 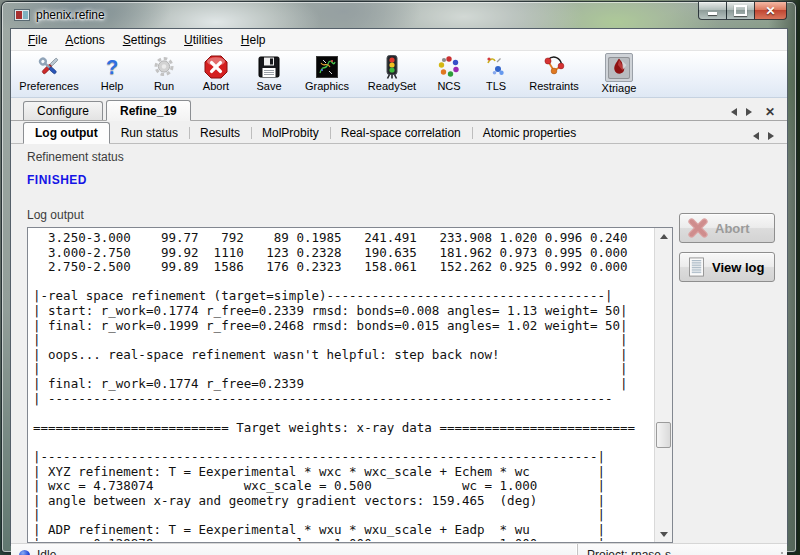 I want to click on toolbar-label: Xtriage, so click(x=620, y=88).